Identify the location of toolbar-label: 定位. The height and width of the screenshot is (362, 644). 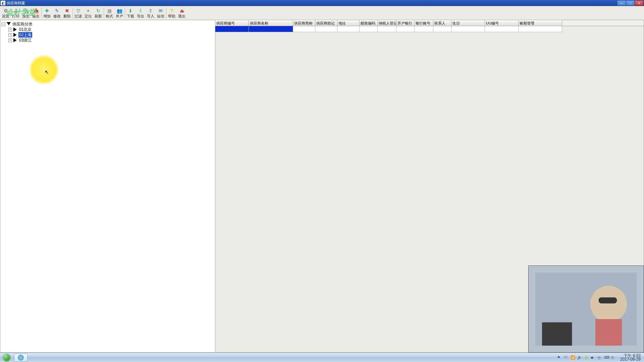
(88, 16).